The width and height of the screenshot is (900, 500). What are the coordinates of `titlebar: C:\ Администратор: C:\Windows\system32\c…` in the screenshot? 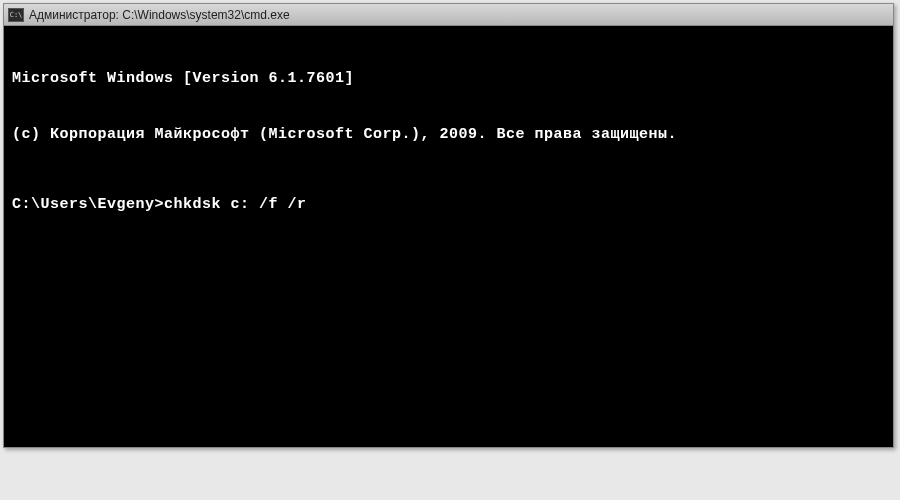 It's located at (448, 15).